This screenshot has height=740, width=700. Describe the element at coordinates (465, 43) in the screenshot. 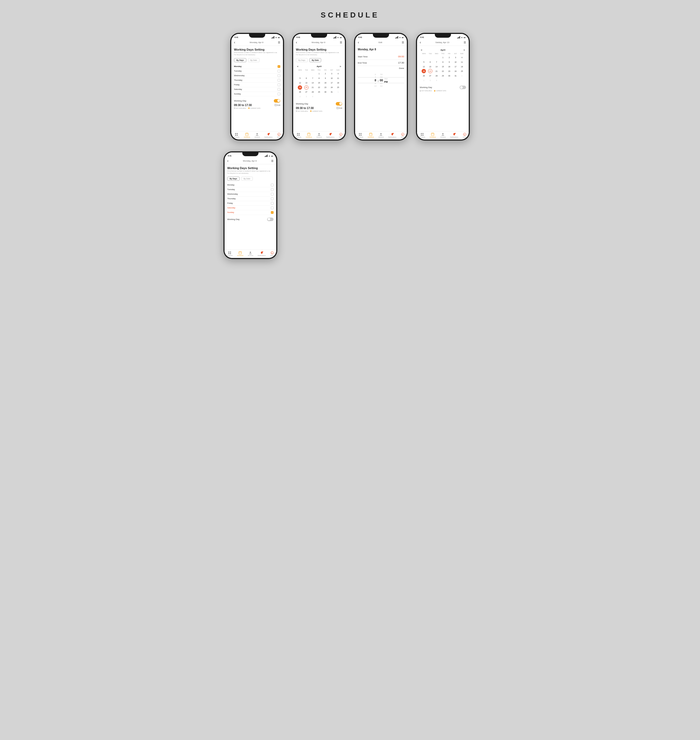

I see `menu-icon-4: ☰` at that location.